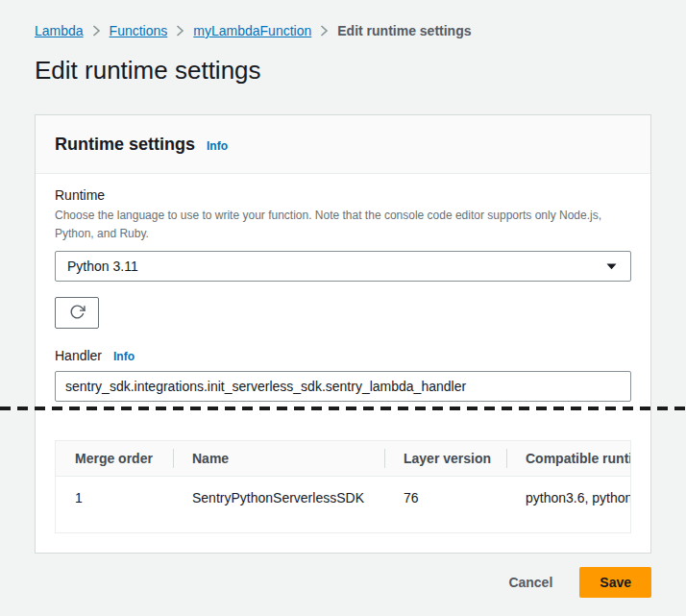  I want to click on handler-info-link: Info, so click(124, 357).